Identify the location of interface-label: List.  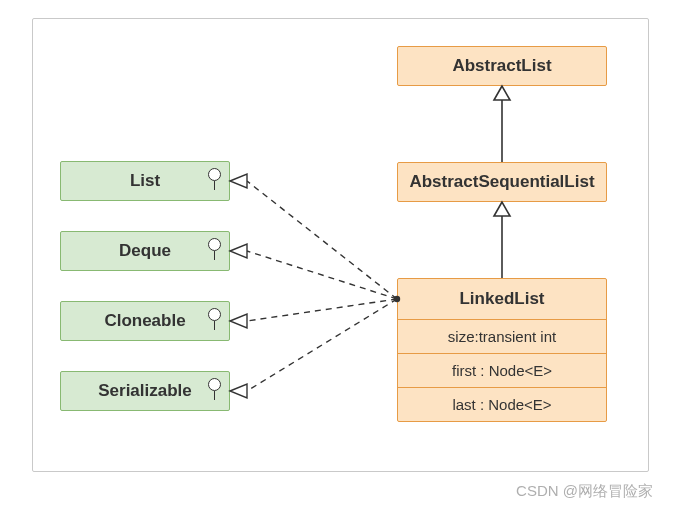
(145, 180).